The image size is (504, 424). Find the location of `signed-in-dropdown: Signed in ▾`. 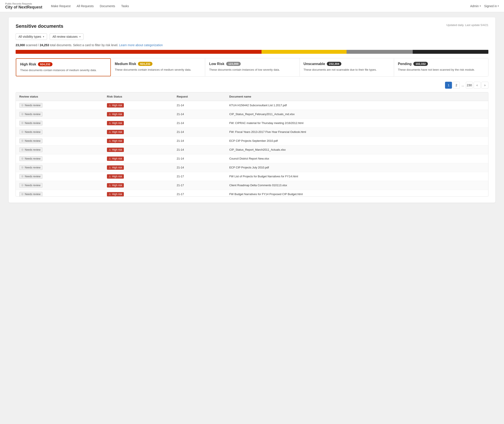

signed-in-dropdown: Signed in ▾ is located at coordinates (491, 6).